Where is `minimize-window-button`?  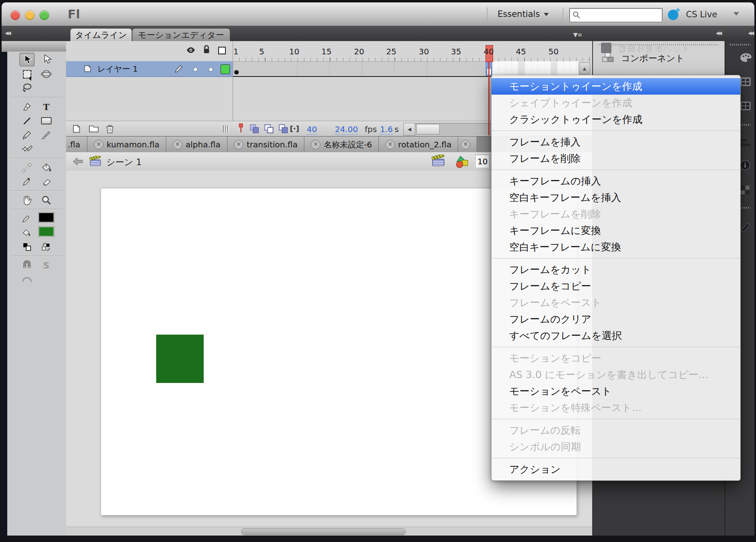
minimize-window-button is located at coordinates (30, 15).